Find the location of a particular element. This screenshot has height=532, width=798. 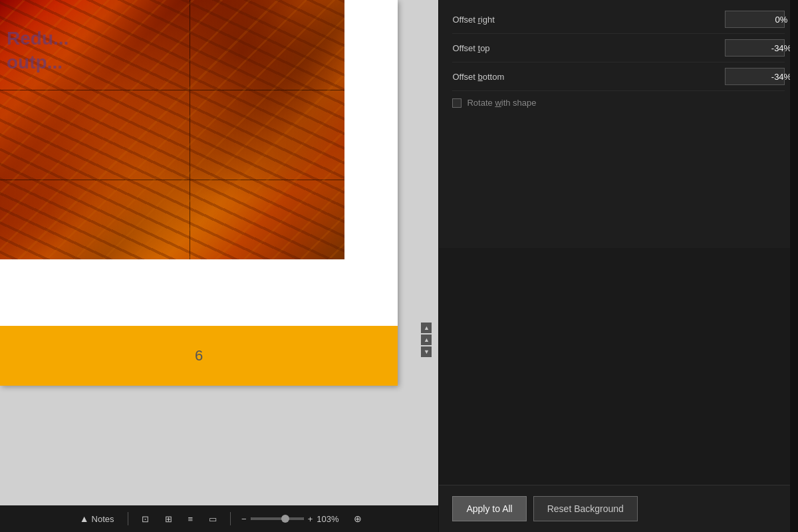

offset-bottom-spinner: ▲ ▼ is located at coordinates (755, 76).